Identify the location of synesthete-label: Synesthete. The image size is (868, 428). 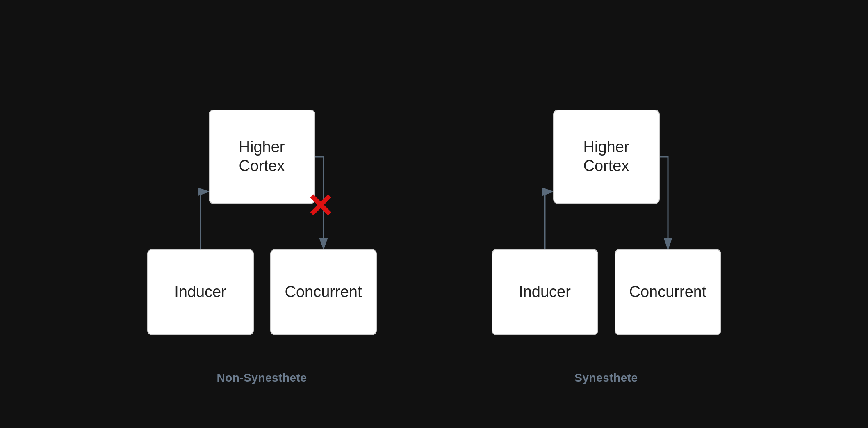
(606, 378).